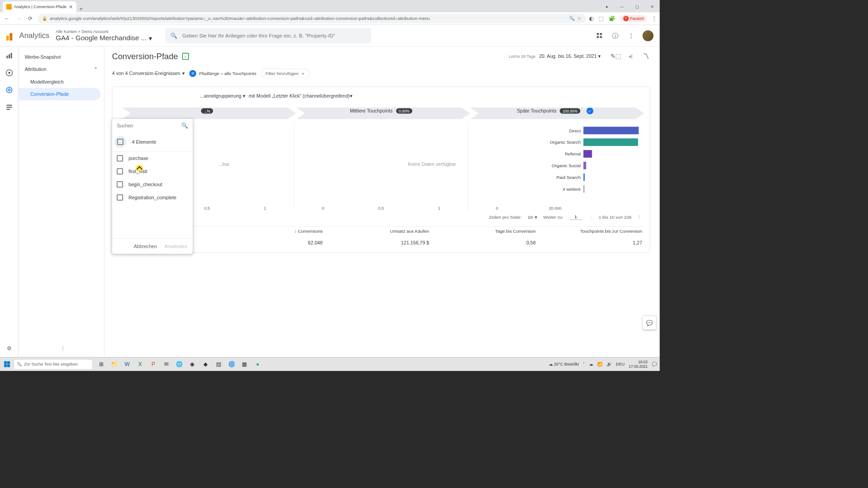 Image resolution: width=868 pixels, height=488 pixels. Describe the element at coordinates (244, 364) in the screenshot. I see `app-icon: ▦` at that location.